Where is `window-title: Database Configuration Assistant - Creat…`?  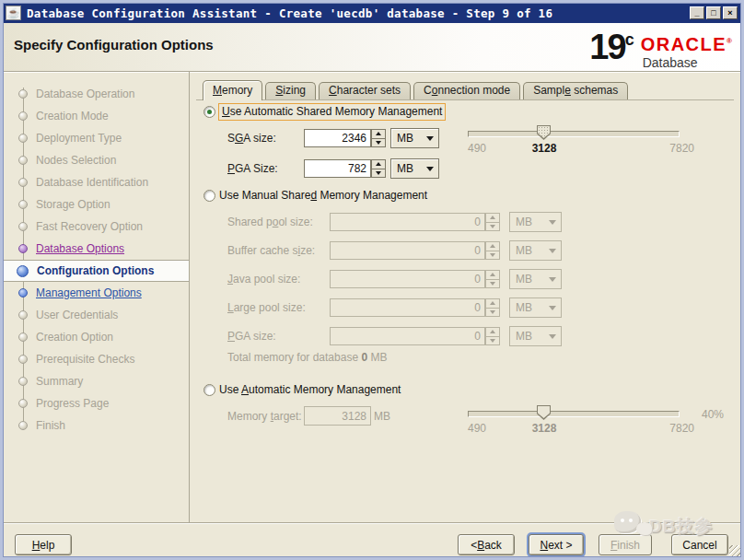 window-title: Database Configuration Assistant - Creat… is located at coordinates (289, 13).